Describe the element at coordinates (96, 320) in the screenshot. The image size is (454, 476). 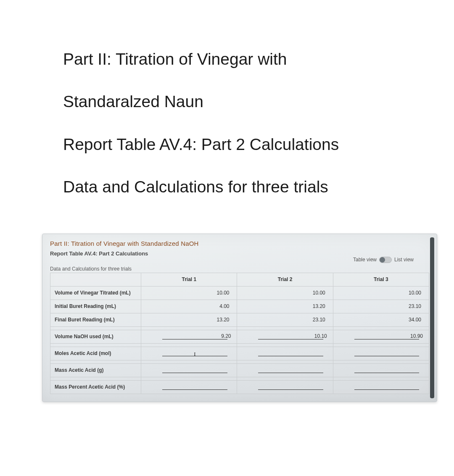
I see `row-label: Final Buret Reading (mL)` at that location.